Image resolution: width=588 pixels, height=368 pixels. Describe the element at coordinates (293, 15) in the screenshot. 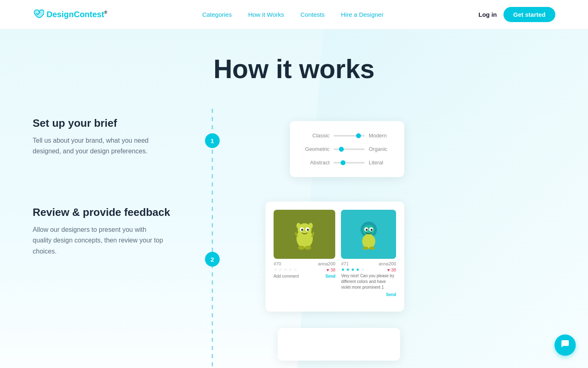

I see `nav-links: Categories How it Works Contests Hire a …` at that location.